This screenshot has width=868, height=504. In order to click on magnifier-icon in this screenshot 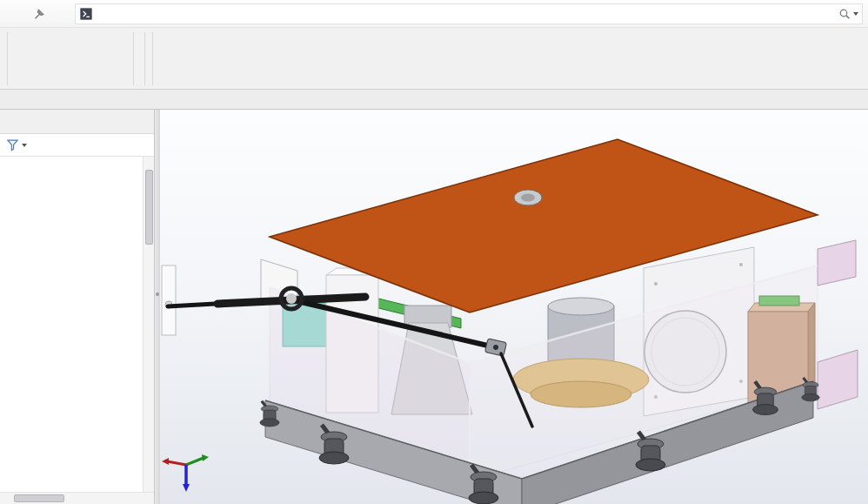, I will do `click(845, 14)`.